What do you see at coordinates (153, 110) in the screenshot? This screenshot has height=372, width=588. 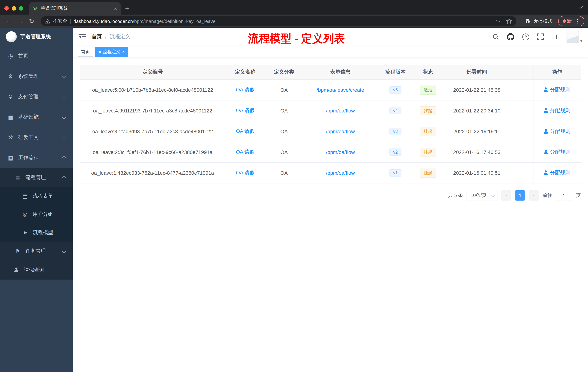 I see `cell-definition-id: oa_leave:4:991f2193-7b7f-11ec-a3c8-acde4…` at bounding box center [153, 110].